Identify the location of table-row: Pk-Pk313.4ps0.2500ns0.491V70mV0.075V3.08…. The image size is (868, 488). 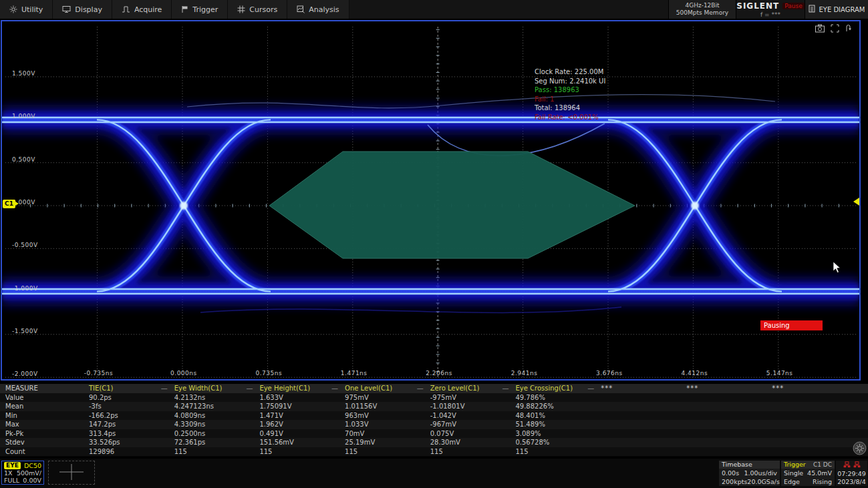
(434, 434).